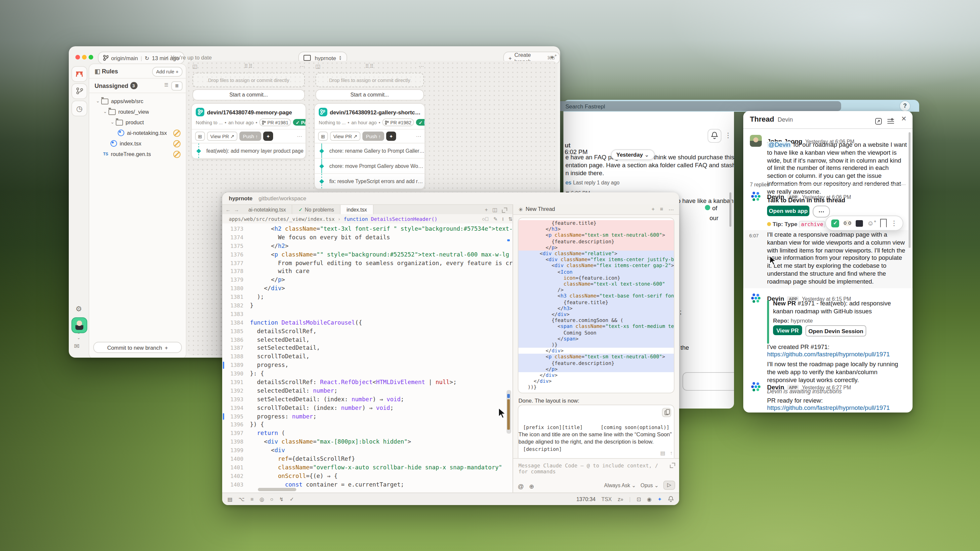 The height and width of the screenshot is (551, 980). I want to click on mail-icon: ✉, so click(77, 346).